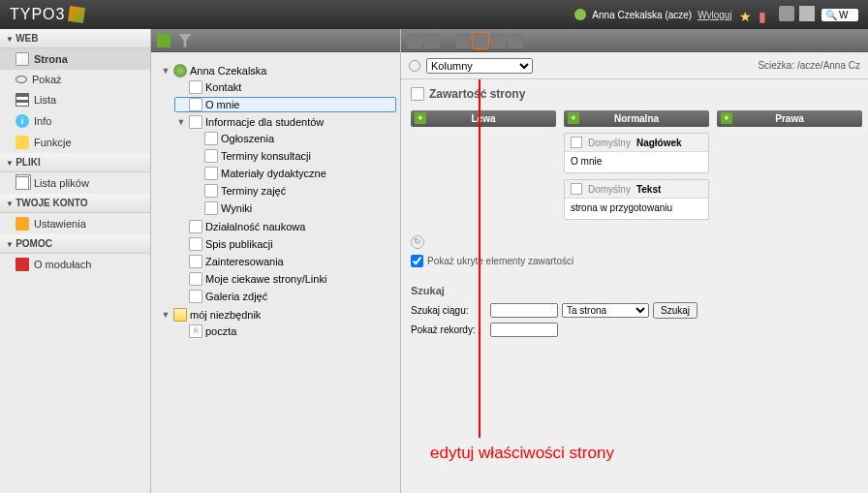  What do you see at coordinates (76, 183) in the screenshot?
I see `sidebar-item-lista plików: Lista plików` at bounding box center [76, 183].